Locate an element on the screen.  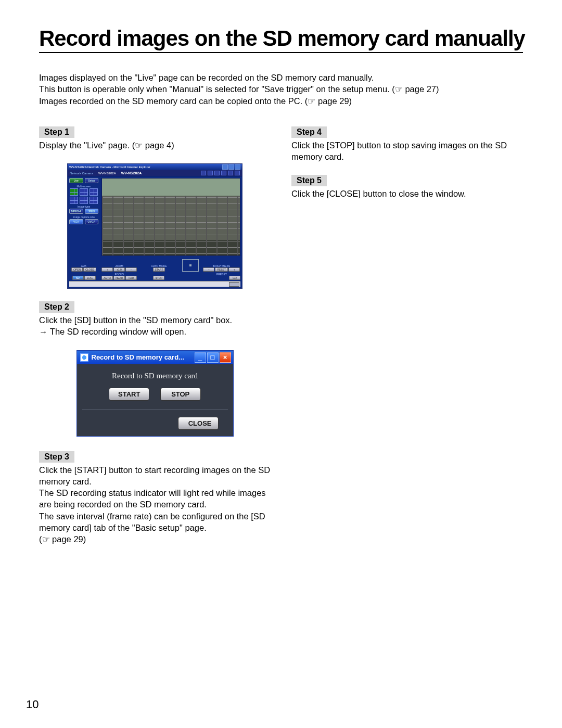
sd-main-buttons: START STOP is located at coordinates (155, 394).